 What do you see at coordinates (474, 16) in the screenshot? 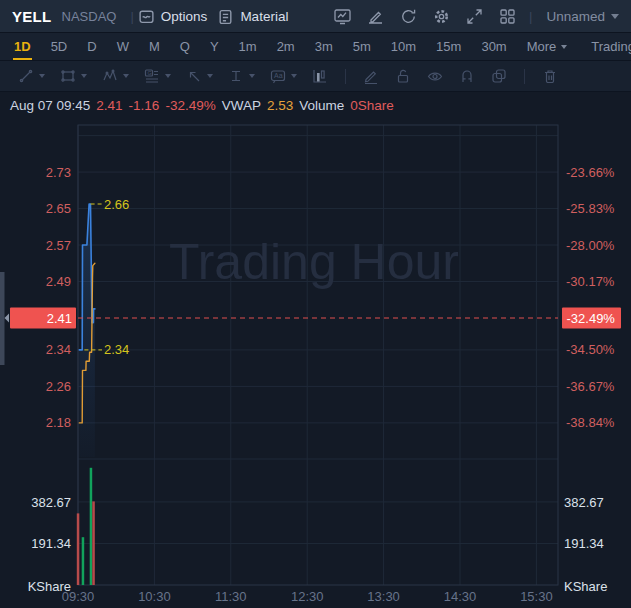
I see `fullscreen-button` at bounding box center [474, 16].